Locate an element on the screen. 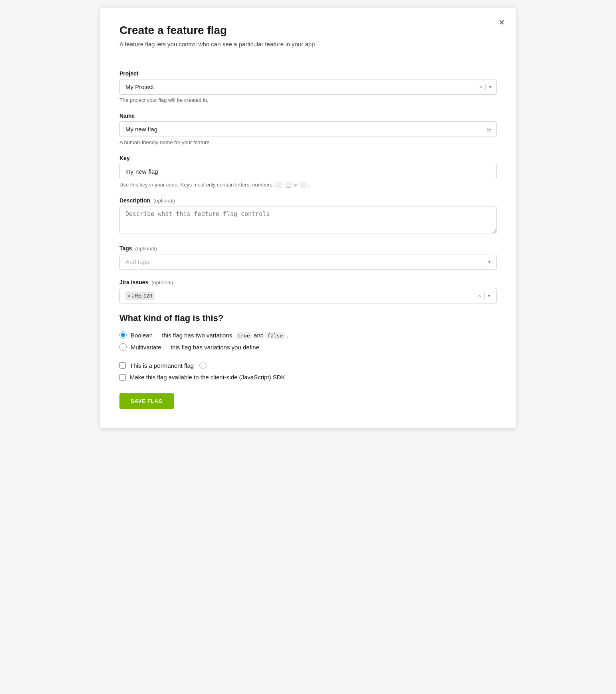 The height and width of the screenshot is (694, 616). key-hint: Use this key in your code. Keys must onl… is located at coordinates (308, 184).